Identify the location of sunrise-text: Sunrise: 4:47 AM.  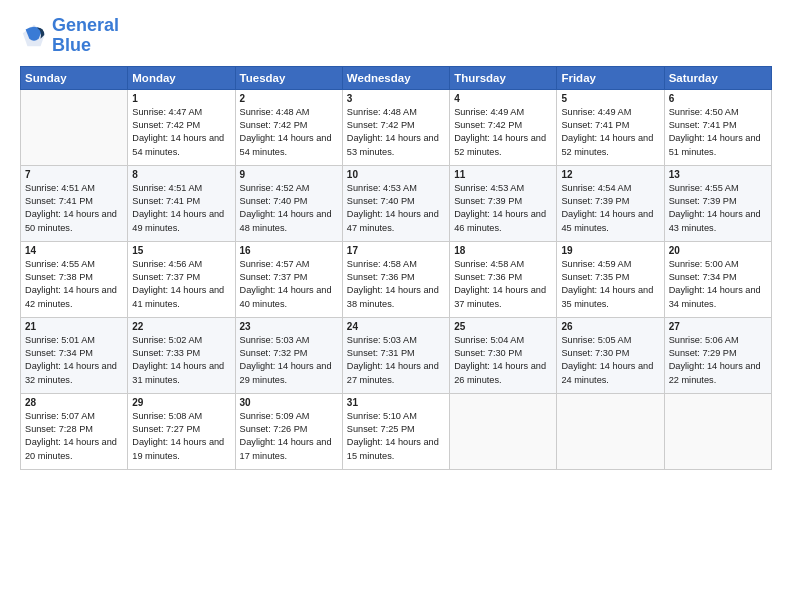
(181, 112).